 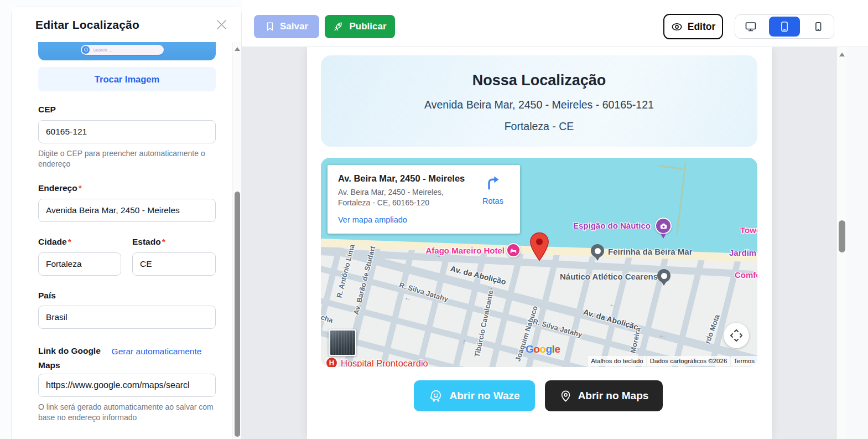 I want to click on cep-label: CEP, so click(x=47, y=110).